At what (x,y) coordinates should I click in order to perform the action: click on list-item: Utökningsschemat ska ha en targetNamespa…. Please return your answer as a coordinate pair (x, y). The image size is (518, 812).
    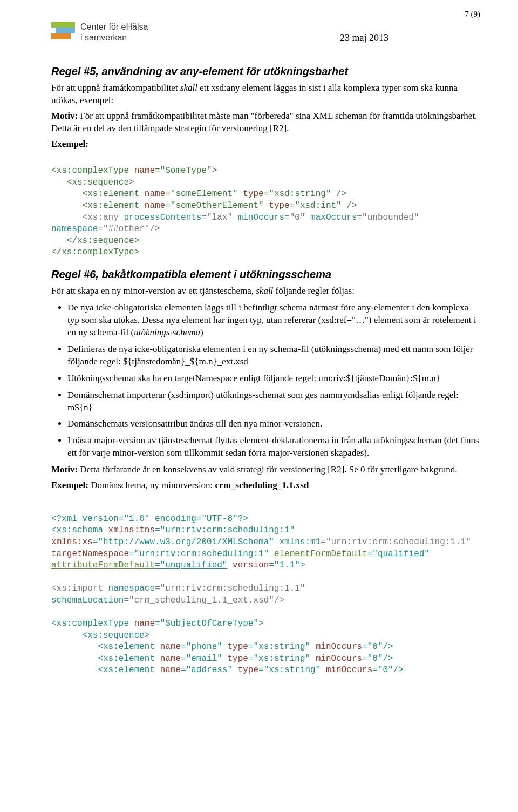
    Looking at the image, I should click on (274, 379).